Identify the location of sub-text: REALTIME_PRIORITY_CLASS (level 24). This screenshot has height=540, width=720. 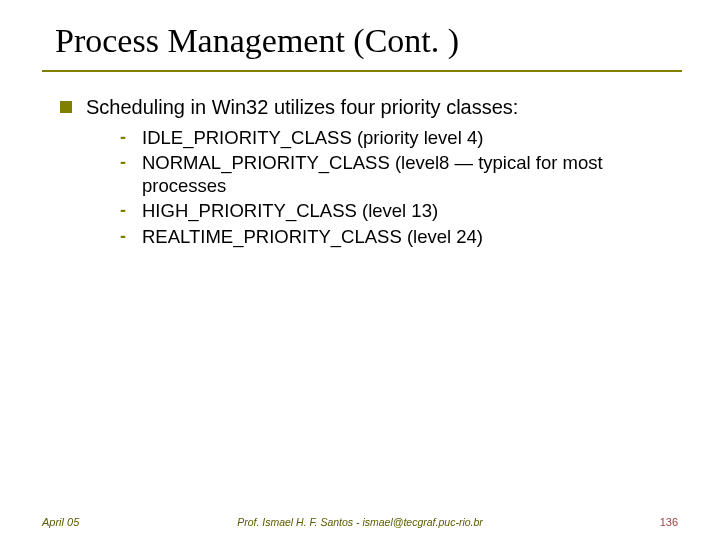
(312, 236).